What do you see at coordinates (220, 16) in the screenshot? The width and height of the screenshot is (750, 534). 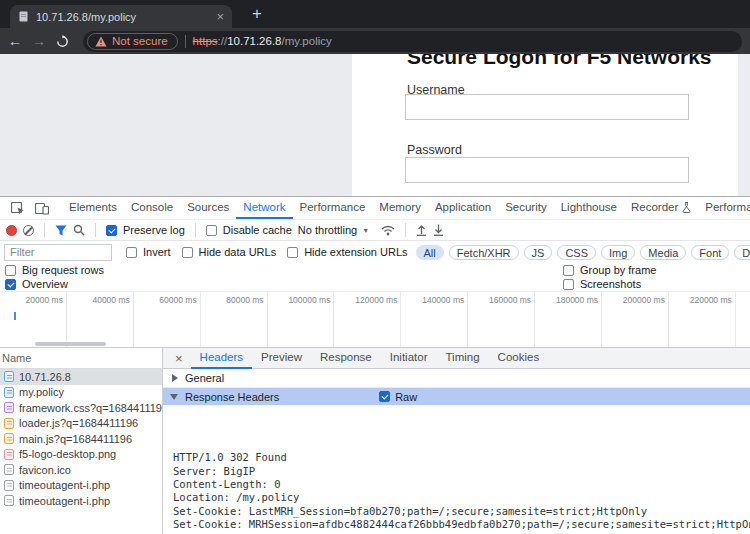 I see `close-tab-icon: ×` at bounding box center [220, 16].